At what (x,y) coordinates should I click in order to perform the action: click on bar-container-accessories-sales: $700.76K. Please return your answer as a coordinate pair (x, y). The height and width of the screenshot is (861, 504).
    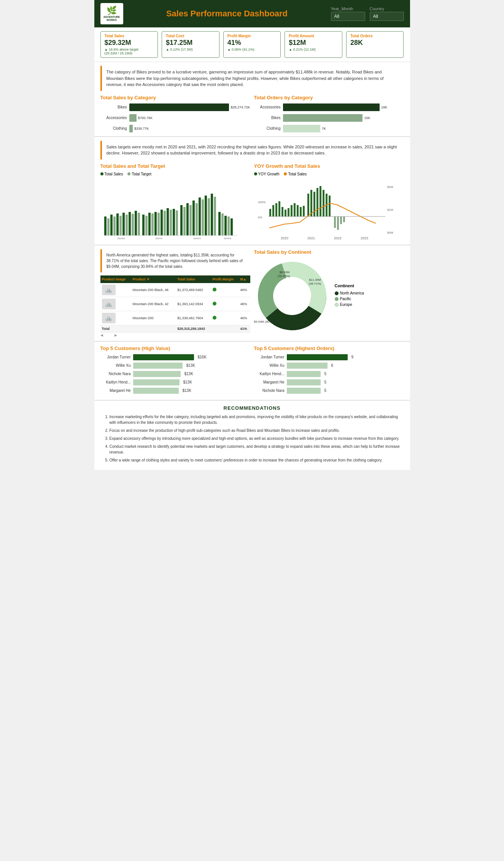
    Looking at the image, I should click on (190, 118).